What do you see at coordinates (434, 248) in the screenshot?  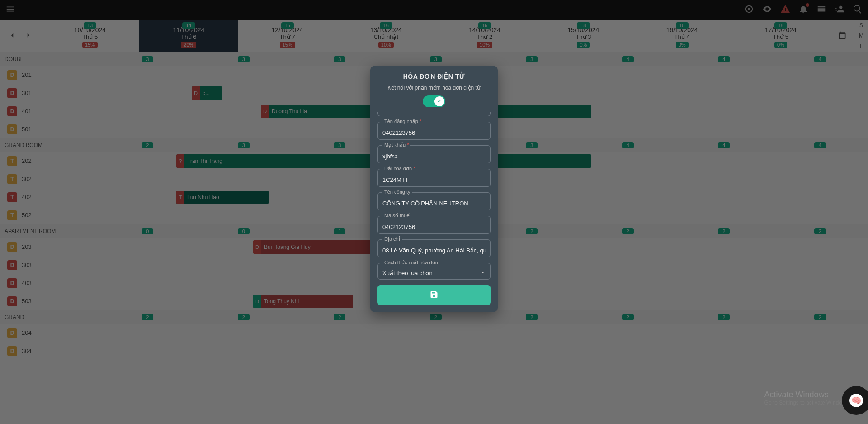 I see `address-field: Địa chỉ` at bounding box center [434, 248].